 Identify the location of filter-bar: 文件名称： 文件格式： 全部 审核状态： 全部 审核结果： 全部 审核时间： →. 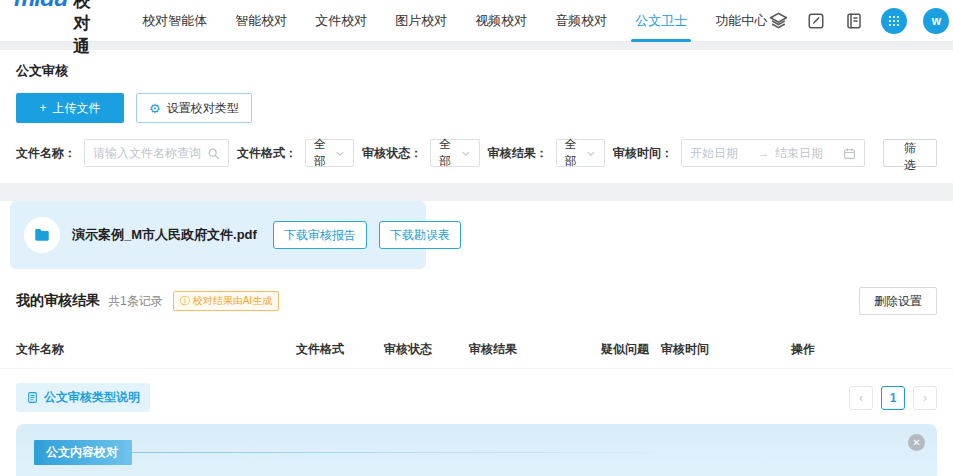
(476, 153).